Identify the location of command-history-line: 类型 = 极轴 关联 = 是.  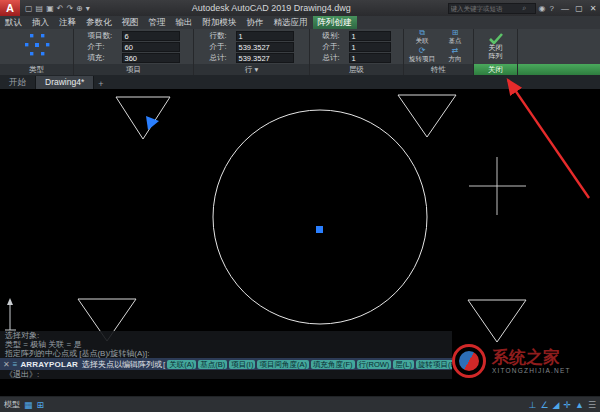
(226, 344).